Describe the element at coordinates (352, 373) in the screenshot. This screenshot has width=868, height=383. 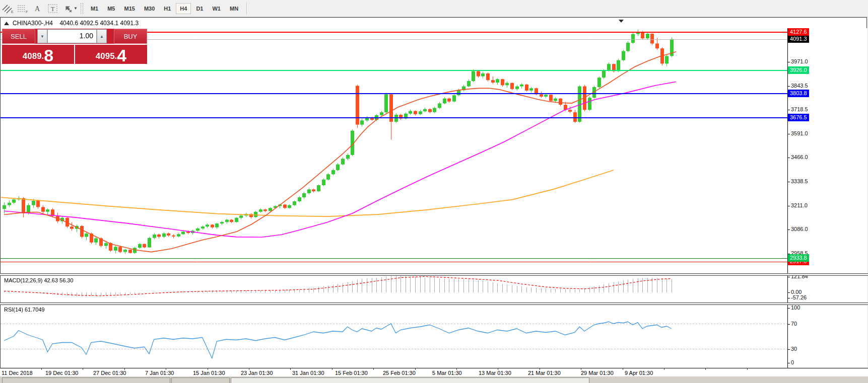
I see `time-tick-label: 15 Feb 01:30` at that location.